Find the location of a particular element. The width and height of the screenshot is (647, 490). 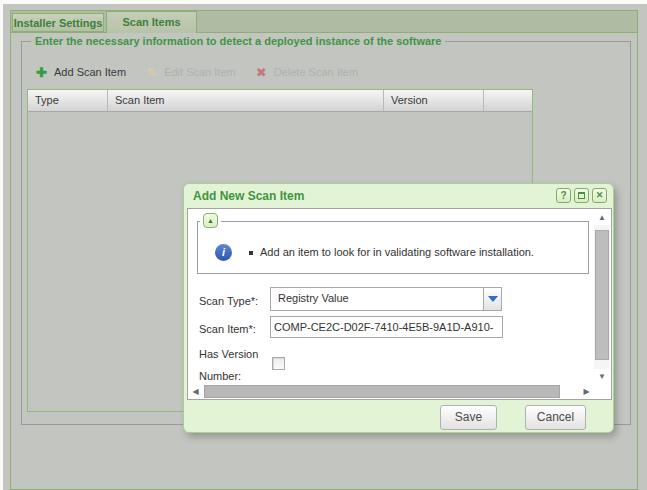

scan-type-label: Scan Type*: is located at coordinates (228, 301).